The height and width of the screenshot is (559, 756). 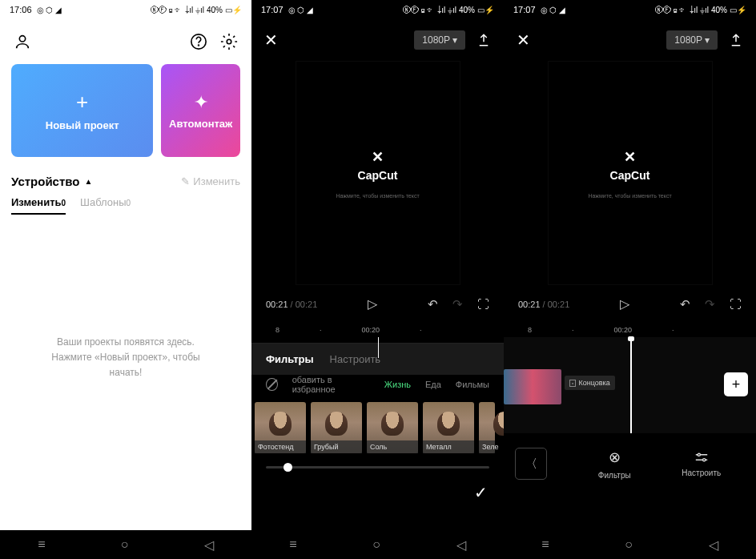 What do you see at coordinates (199, 42) in the screenshot?
I see `help-icon` at bounding box center [199, 42].